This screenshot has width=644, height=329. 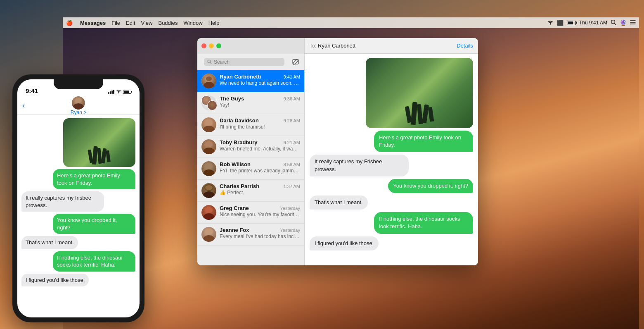 What do you see at coordinates (147, 23) in the screenshot?
I see `menu-view: View` at bounding box center [147, 23].